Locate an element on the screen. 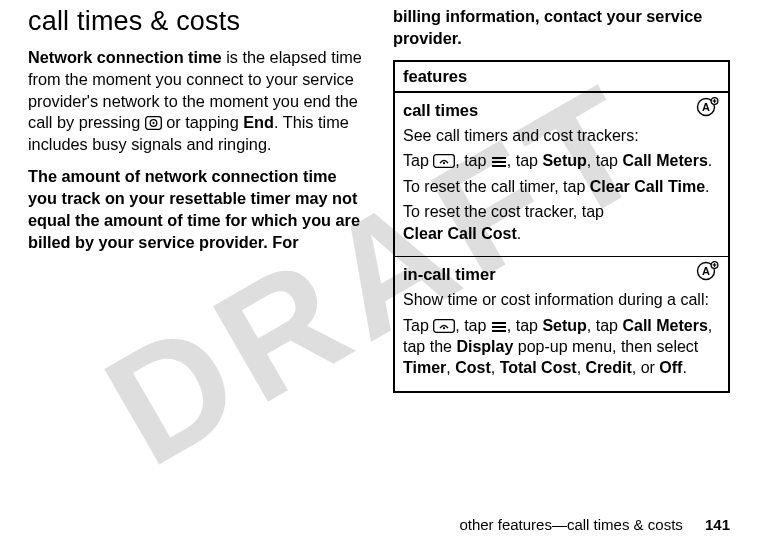 This screenshot has width=758, height=547. text: , or is located at coordinates (646, 368).